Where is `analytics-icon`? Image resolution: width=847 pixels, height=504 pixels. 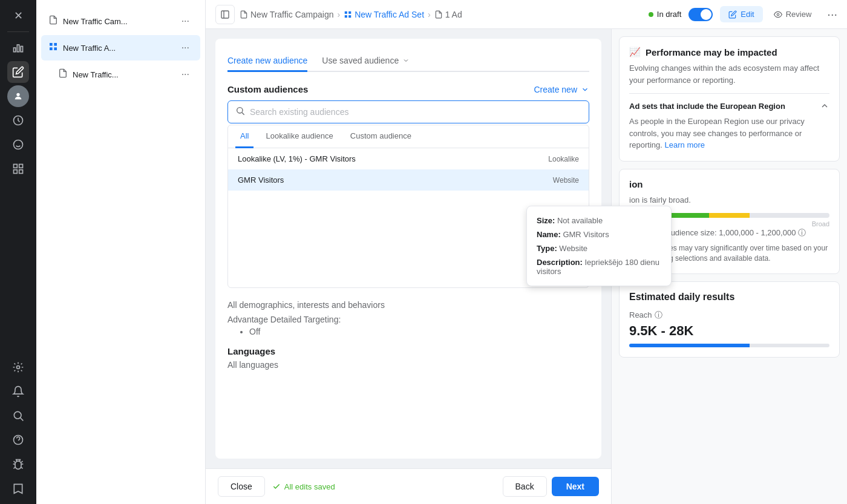
analytics-icon is located at coordinates (18, 48).